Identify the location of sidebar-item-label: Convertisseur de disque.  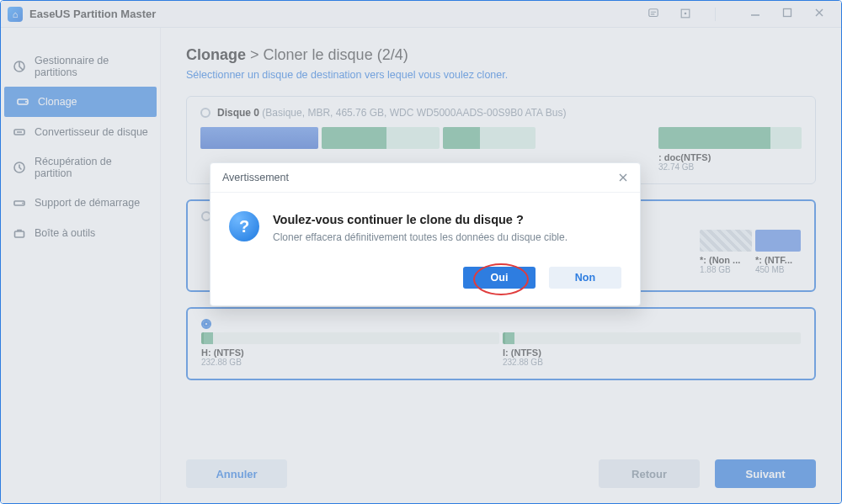
(91, 132).